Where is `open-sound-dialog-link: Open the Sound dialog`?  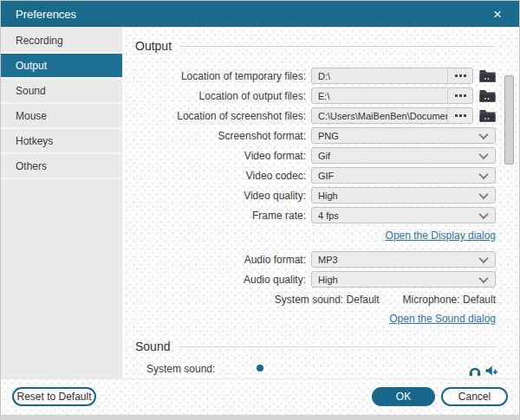 open-sound-dialog-link: Open the Sound dialog is located at coordinates (442, 319).